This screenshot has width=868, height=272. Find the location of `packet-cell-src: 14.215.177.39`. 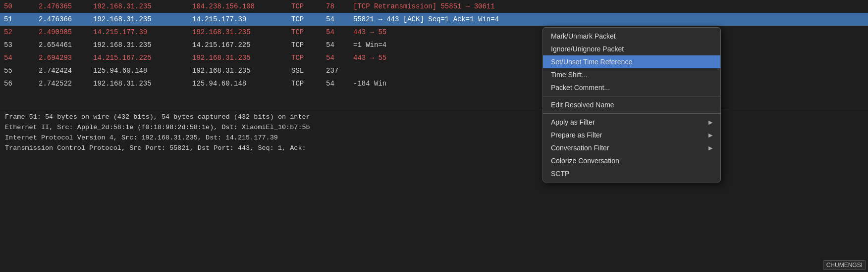

packet-cell-src: 14.215.177.39 is located at coordinates (139, 32).